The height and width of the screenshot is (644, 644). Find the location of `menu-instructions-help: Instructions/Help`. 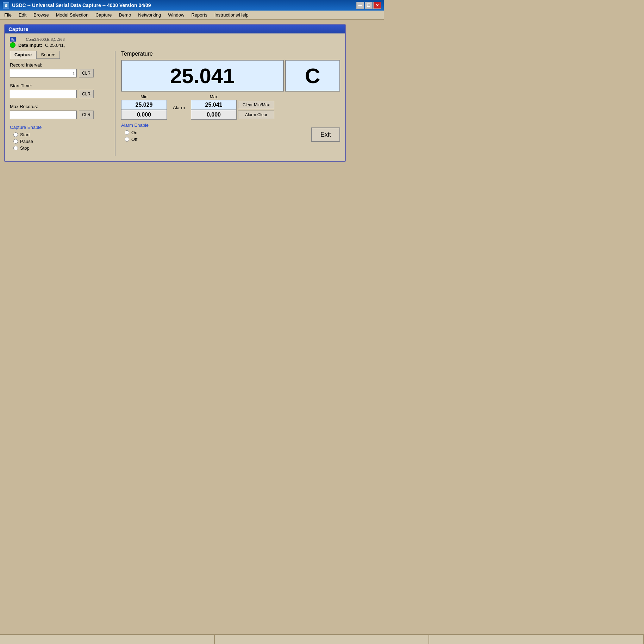

menu-instructions-help: Instructions/Help is located at coordinates (232, 15).